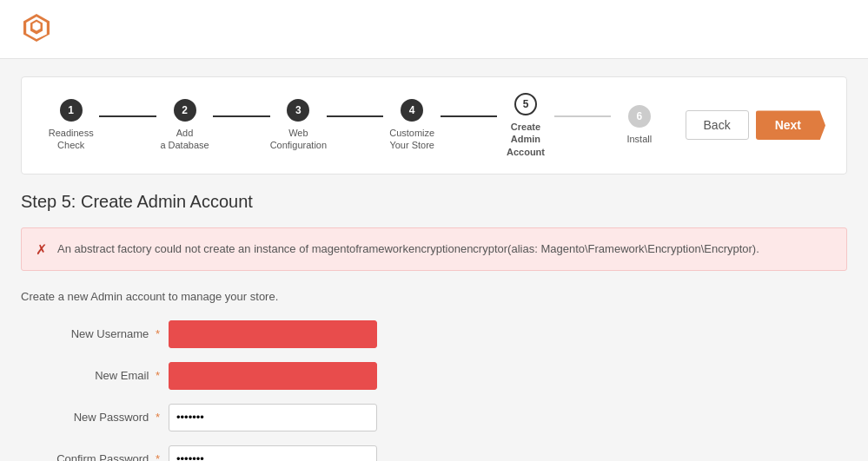 Image resolution: width=868 pixels, height=461 pixels. What do you see at coordinates (158, 333) in the screenshot?
I see `username-required: *` at bounding box center [158, 333].